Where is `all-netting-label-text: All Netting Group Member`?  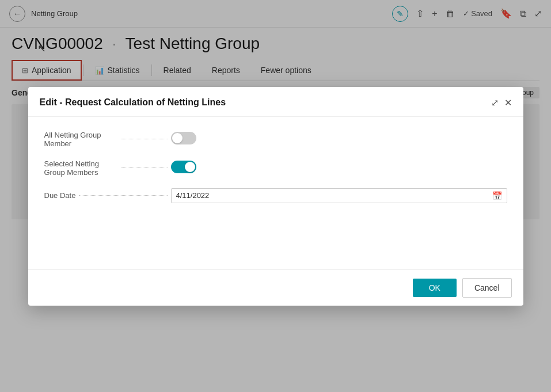
all-netting-label-text: All Netting Group Member is located at coordinates (81, 139).